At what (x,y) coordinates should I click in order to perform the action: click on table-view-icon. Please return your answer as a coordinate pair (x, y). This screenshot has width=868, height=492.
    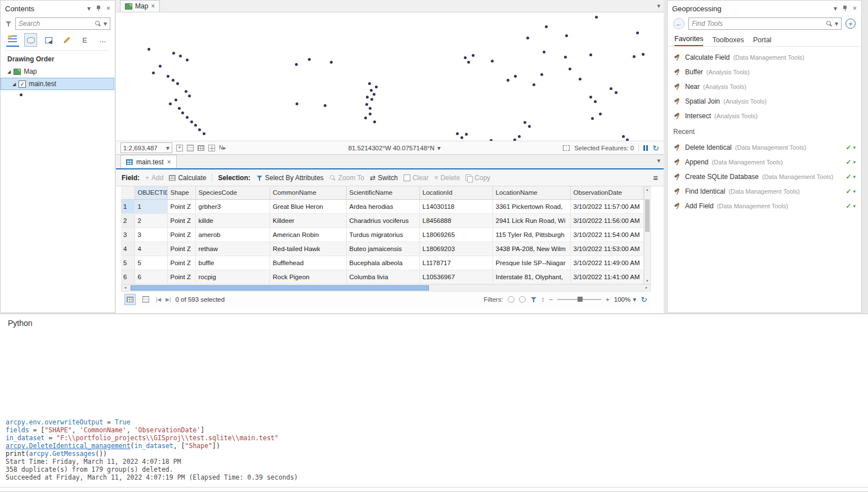
    Looking at the image, I should click on (130, 299).